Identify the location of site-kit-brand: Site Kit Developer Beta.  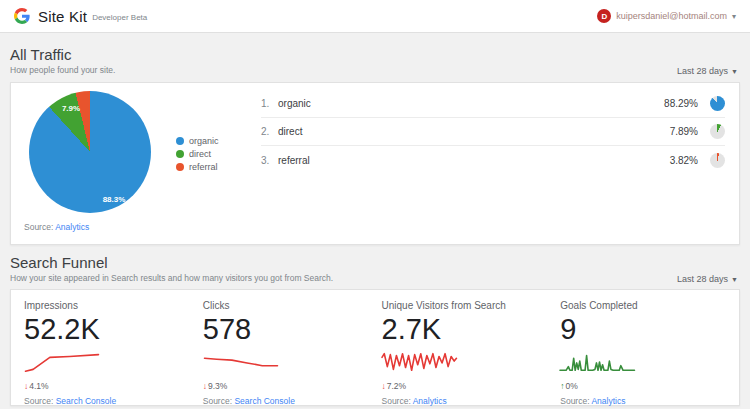
(80, 16).